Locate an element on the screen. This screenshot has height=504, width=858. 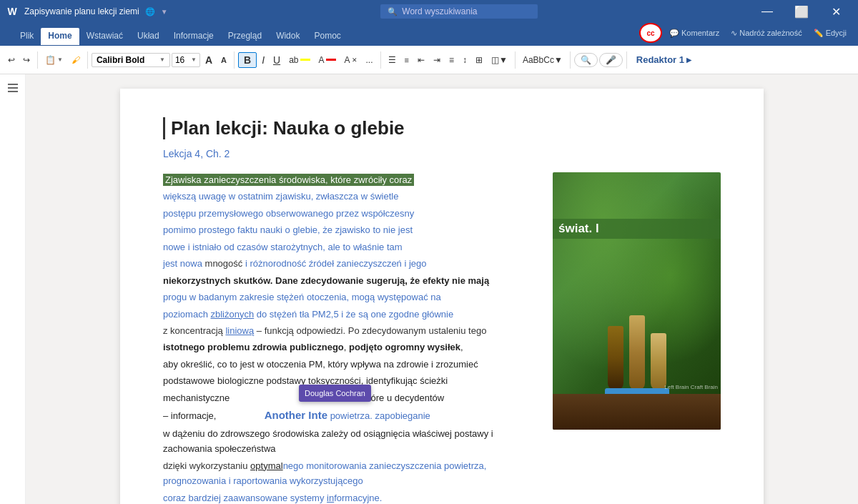
format-painter-icon: 🖌 is located at coordinates (76, 60).